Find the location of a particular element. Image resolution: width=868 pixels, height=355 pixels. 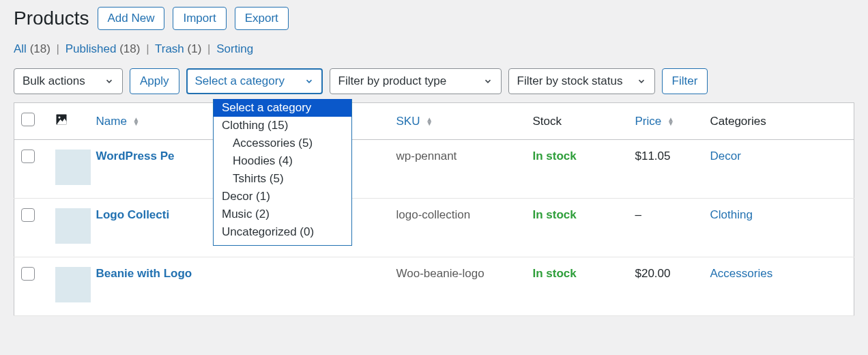

view-all-link: All is located at coordinates (20, 49).